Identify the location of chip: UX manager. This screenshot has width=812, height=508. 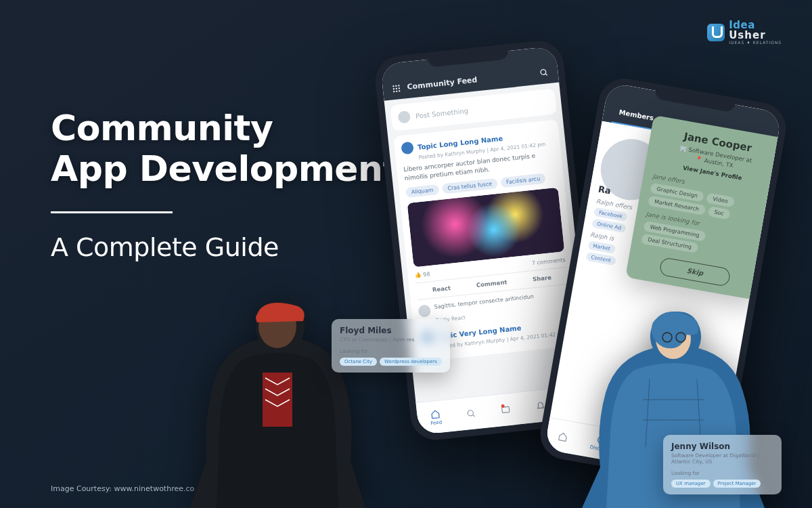
(691, 484).